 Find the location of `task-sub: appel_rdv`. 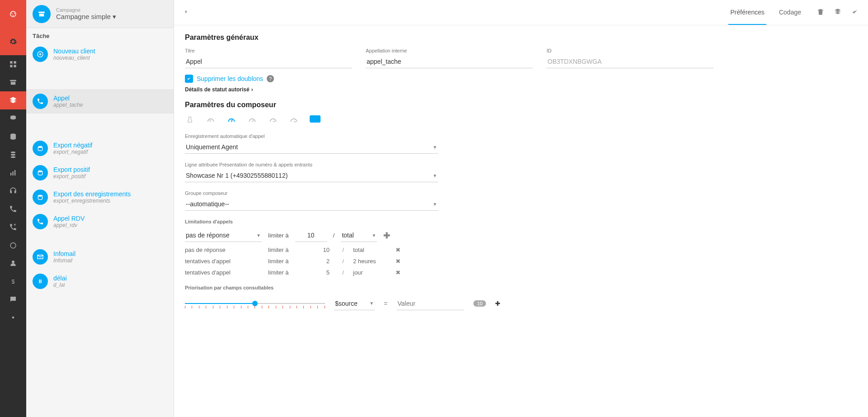

task-sub: appel_rdv is located at coordinates (69, 225).